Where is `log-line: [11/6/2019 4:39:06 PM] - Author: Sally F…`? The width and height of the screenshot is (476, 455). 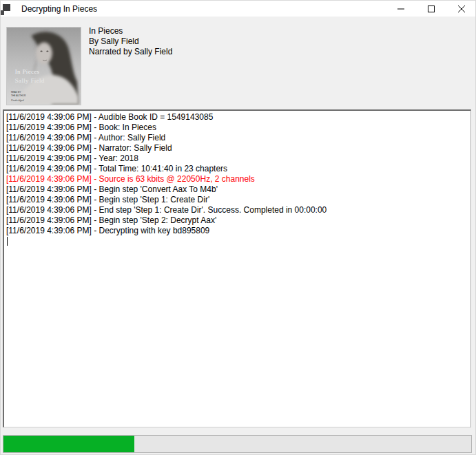 log-line: [11/6/2019 4:39:06 PM] - Author: Sally F… is located at coordinates (237, 138).